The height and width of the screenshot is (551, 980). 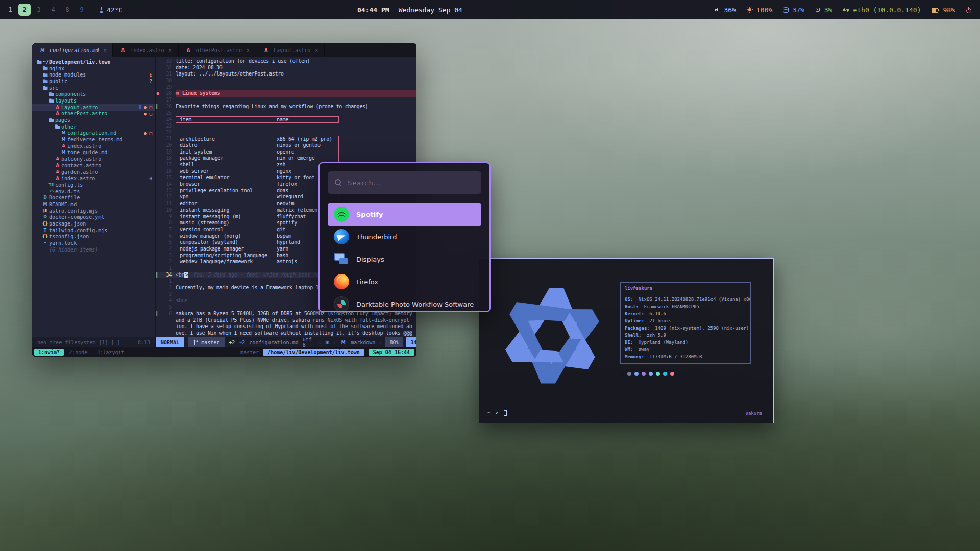 I want to click on tree-item: (6 hidden items), so click(x=94, y=250).